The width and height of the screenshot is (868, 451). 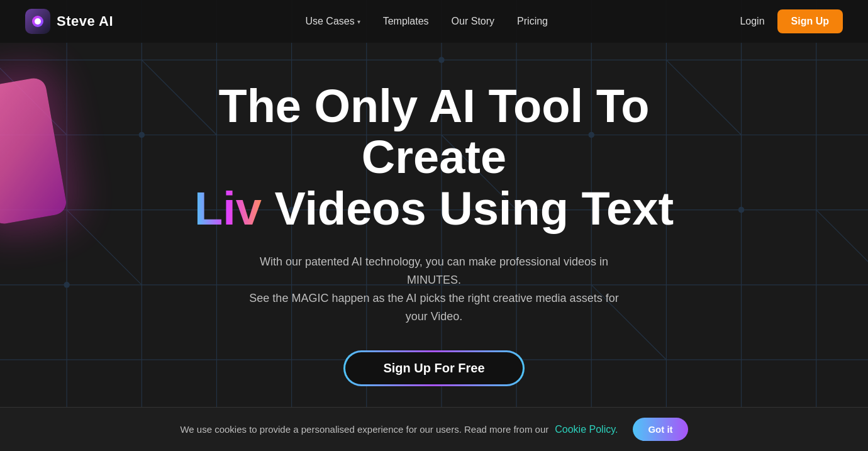 I want to click on nav-templates: Templates, so click(x=406, y=21).